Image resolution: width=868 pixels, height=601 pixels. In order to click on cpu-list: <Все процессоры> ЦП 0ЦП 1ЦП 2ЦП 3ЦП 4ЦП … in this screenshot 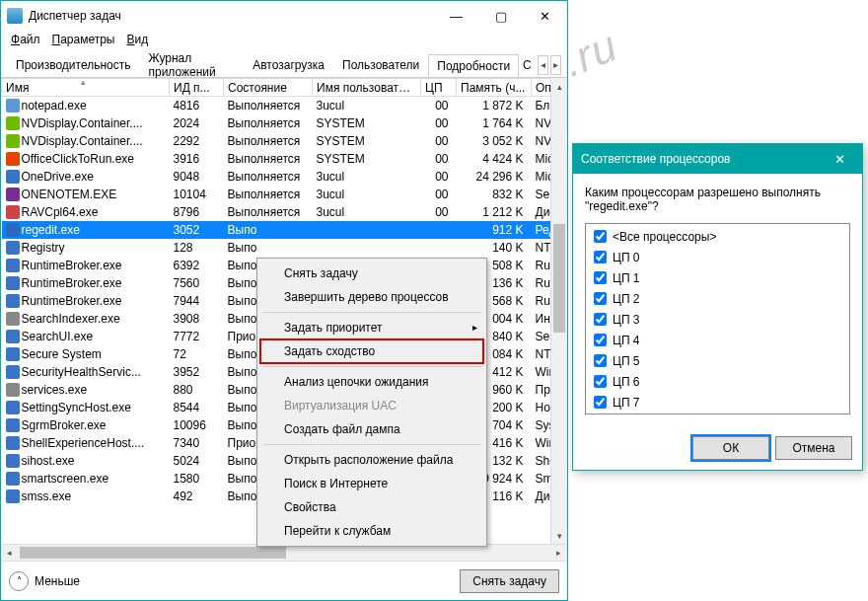, I will do `click(718, 319)`.